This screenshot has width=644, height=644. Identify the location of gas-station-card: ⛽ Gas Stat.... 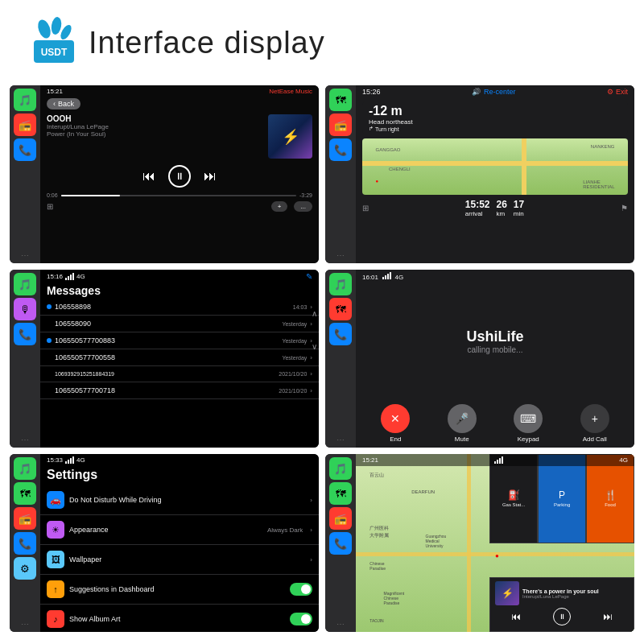
(514, 499).